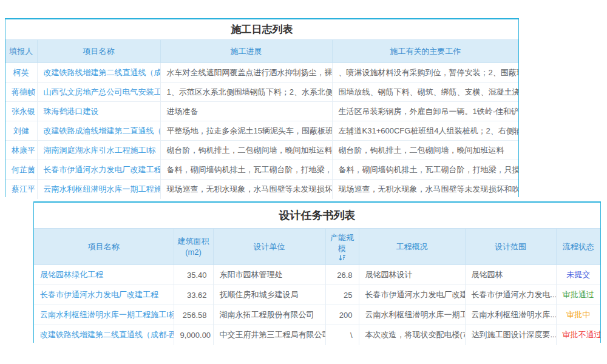  Describe the element at coordinates (193, 315) in the screenshot. I see `area-cell: 256.58` at that location.